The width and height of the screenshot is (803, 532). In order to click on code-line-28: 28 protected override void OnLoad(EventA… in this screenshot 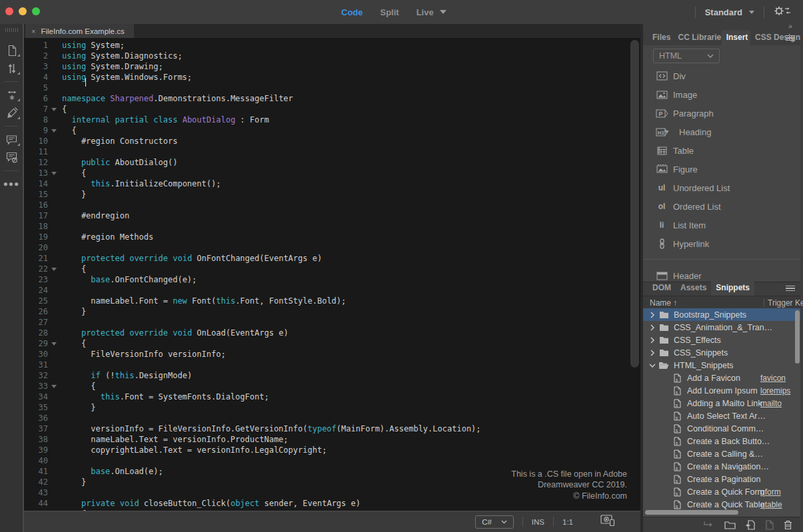, I will do `click(253, 333)`.